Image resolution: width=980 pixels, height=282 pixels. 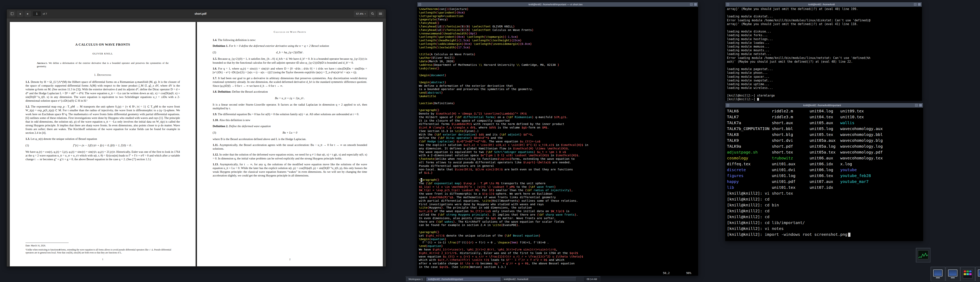 What do you see at coordinates (824, 5) in the screenshot?
I see `terminal-home-titlebar: knill@knill2: /home/knill` at bounding box center [824, 5].